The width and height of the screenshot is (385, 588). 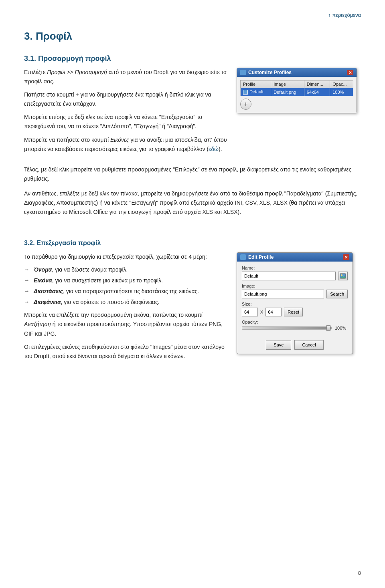 What do you see at coordinates (344, 15) in the screenshot?
I see `toc-link: ↑ περιεχόμενα` at bounding box center [344, 15].